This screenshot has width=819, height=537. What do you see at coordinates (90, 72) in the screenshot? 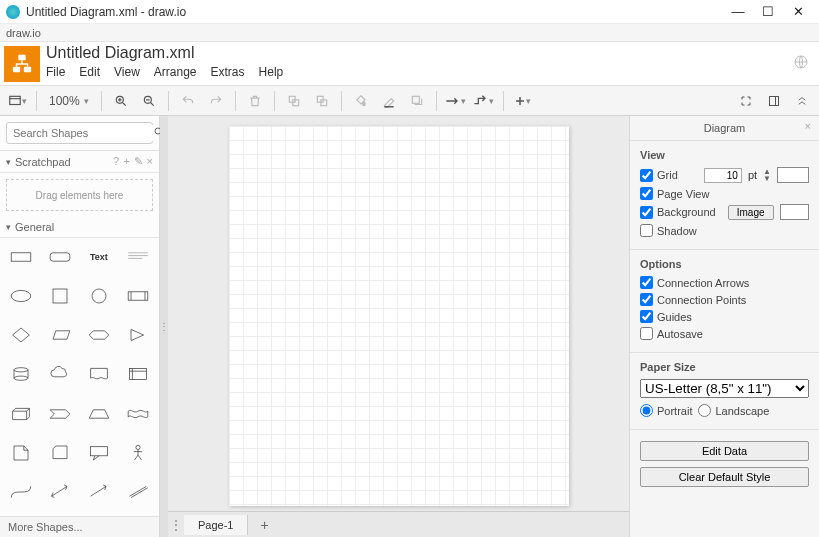
I see `menu-edit: Edit` at bounding box center [90, 72].